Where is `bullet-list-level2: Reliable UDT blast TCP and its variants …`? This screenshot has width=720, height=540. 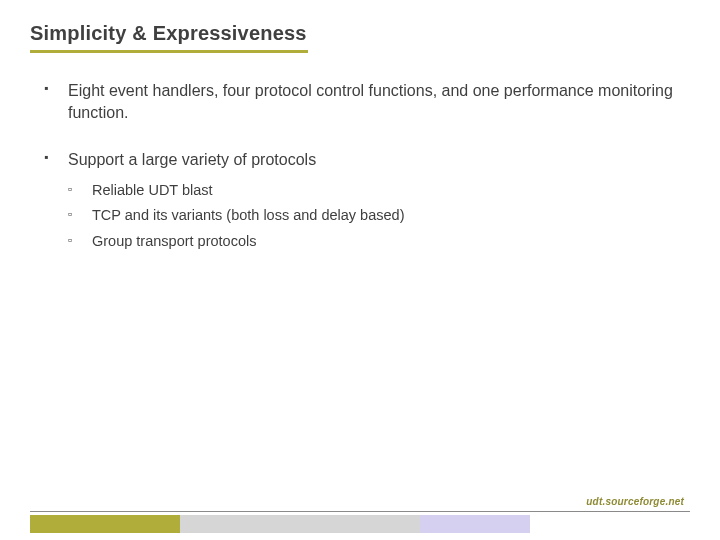 bullet-list-level2: Reliable UDT blast TCP and its variants … is located at coordinates (372, 216).